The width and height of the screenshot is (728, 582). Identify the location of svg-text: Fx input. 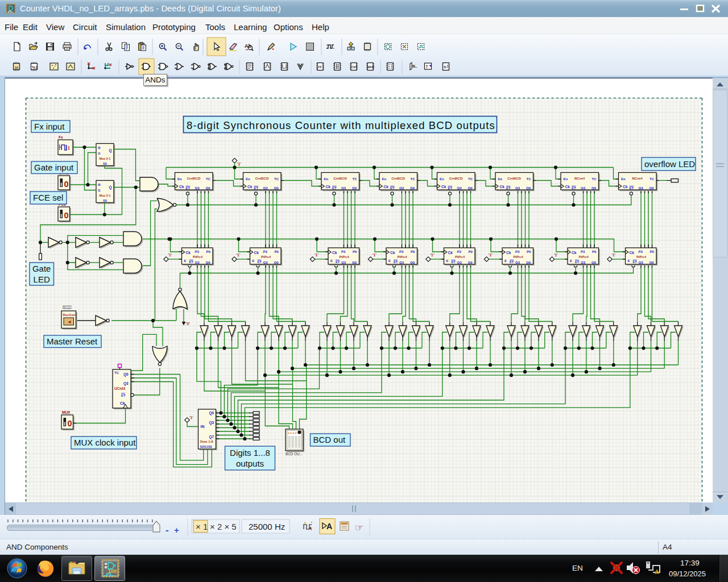
(49, 126).